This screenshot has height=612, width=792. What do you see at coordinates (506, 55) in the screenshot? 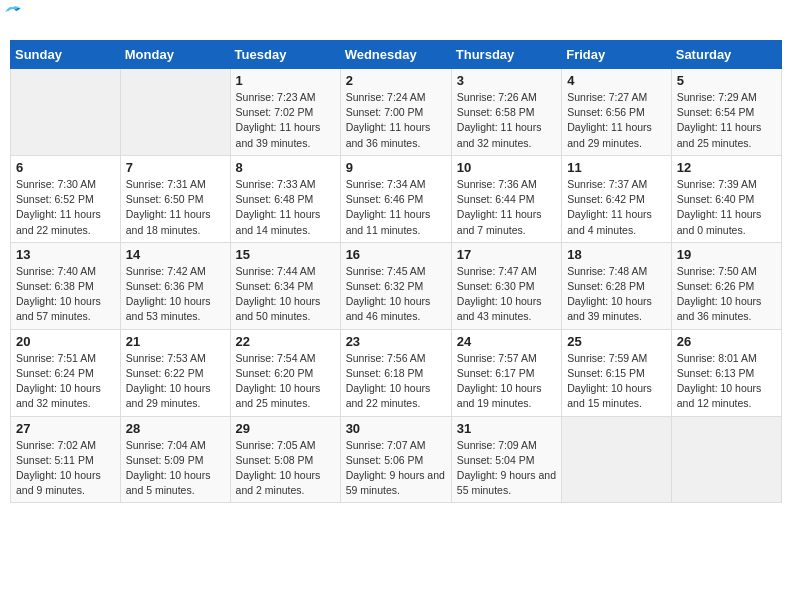
I see `weekday-header-thursday: Thursday` at bounding box center [506, 55].